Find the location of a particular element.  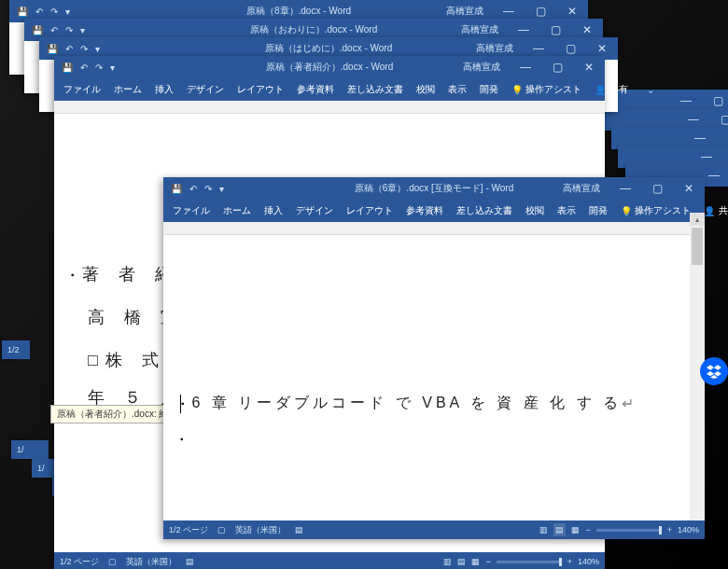

ribbon-collapse-icon: ⌄ is located at coordinates (651, 90).